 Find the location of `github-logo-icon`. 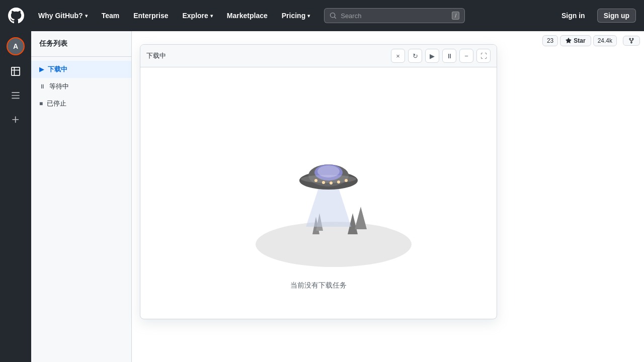

github-logo-icon is located at coordinates (16, 16).